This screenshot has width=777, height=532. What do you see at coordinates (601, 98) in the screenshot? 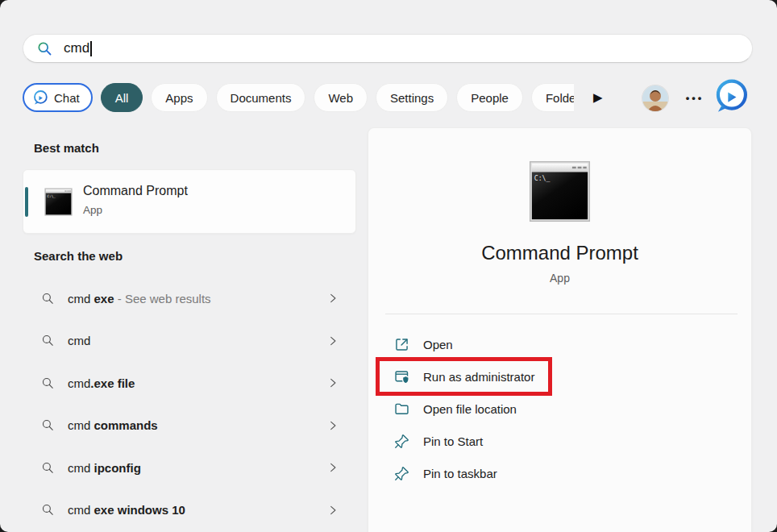
I see `more-filters-arrow-icon: ▶` at bounding box center [601, 98].